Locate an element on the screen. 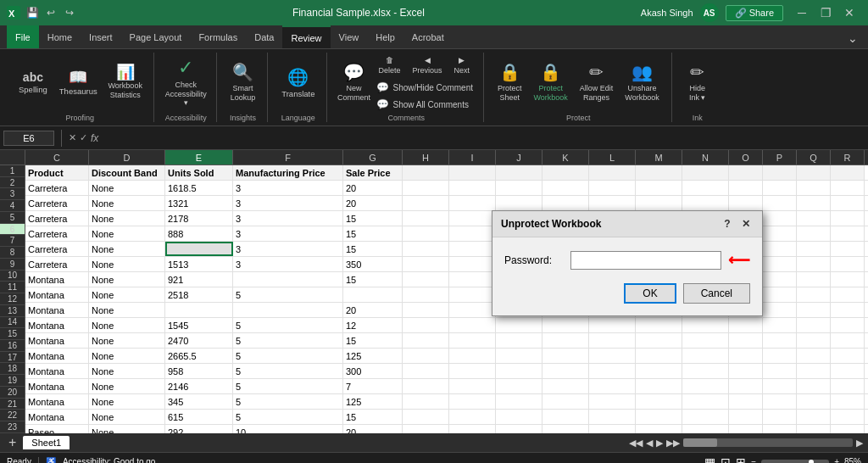 This screenshot has width=868, height=463. spelling-button: abc Spelling is located at coordinates (33, 83).